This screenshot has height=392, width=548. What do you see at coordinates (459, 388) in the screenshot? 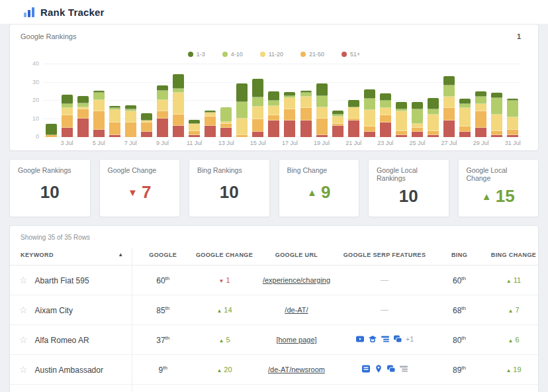
I see `empty-cell` at bounding box center [459, 388].